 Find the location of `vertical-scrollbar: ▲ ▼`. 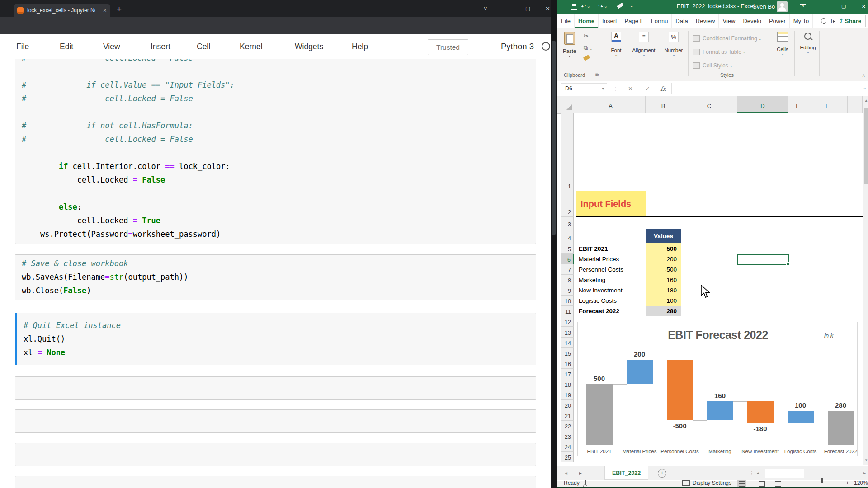

vertical-scrollbar: ▲ ▼ is located at coordinates (865, 280).